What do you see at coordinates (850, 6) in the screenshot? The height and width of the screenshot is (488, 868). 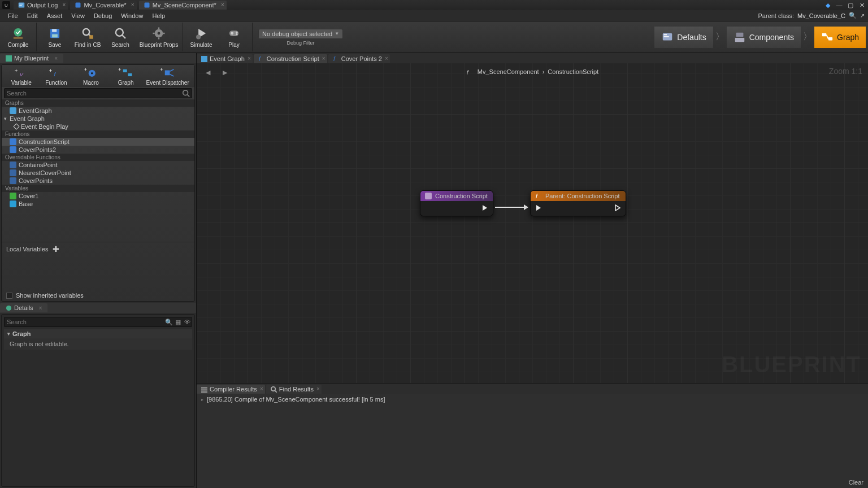 I see `maximize-icon: ▢` at bounding box center [850, 6].